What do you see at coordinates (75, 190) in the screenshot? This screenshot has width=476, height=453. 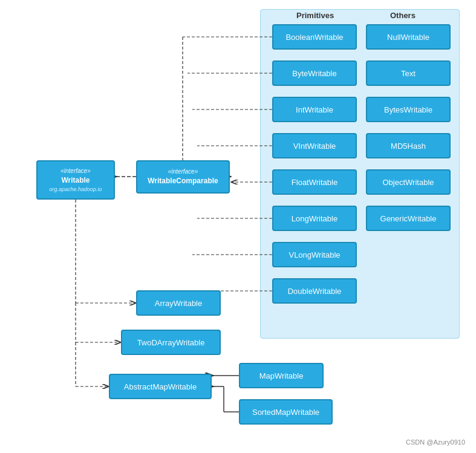 I see `writable-package: org.apache.hadoop.io` at bounding box center [75, 190].